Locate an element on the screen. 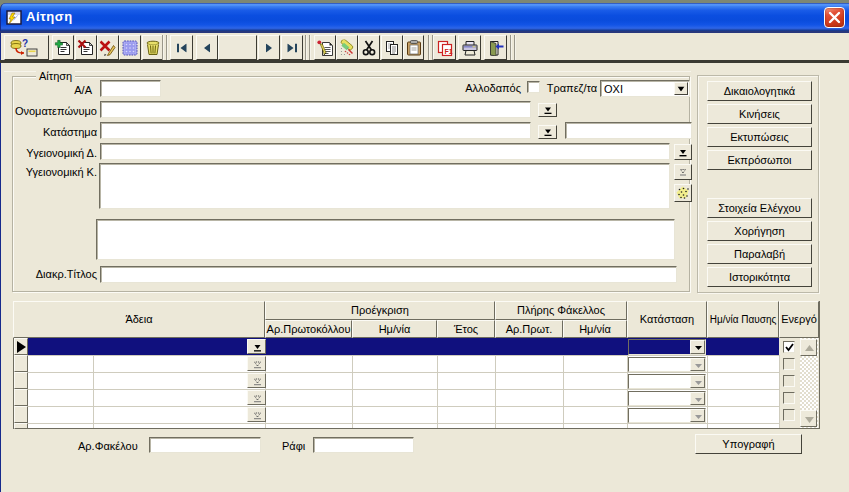 The width and height of the screenshot is (849, 492). svg-text: F1 is located at coordinates (448, 50).